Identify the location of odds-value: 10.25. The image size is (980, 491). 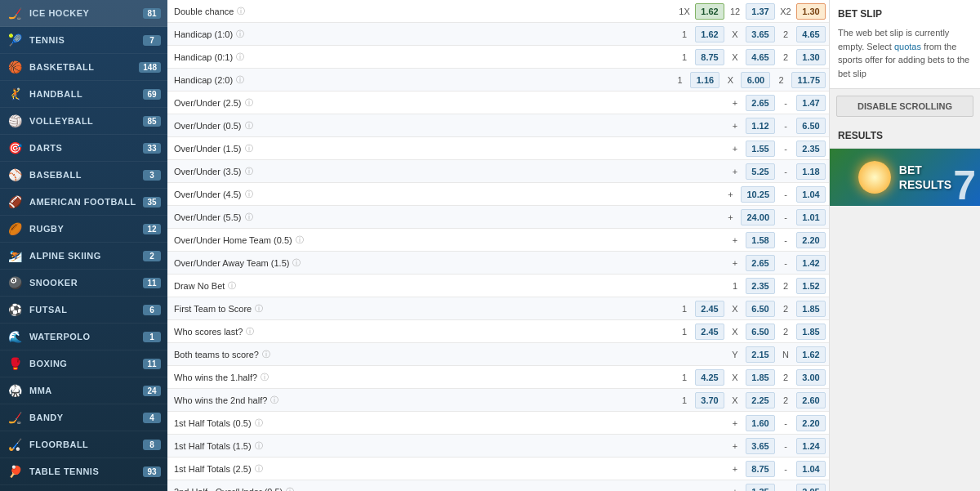
(758, 194).